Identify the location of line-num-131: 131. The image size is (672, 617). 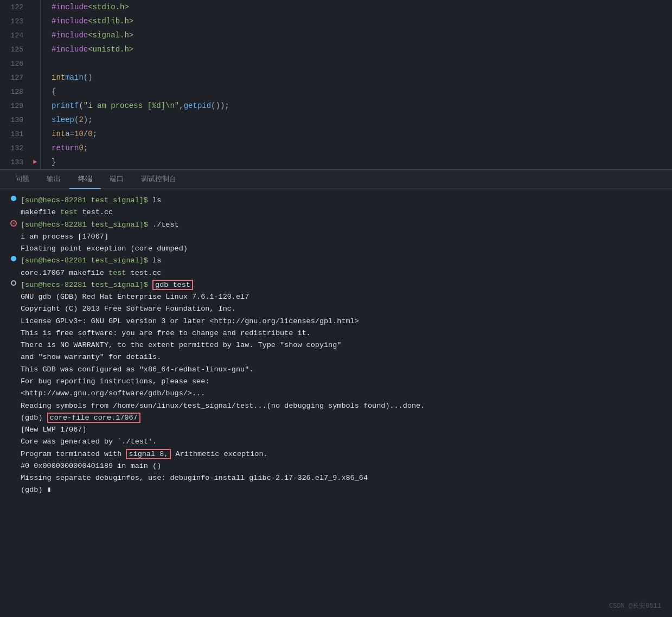
(15, 134).